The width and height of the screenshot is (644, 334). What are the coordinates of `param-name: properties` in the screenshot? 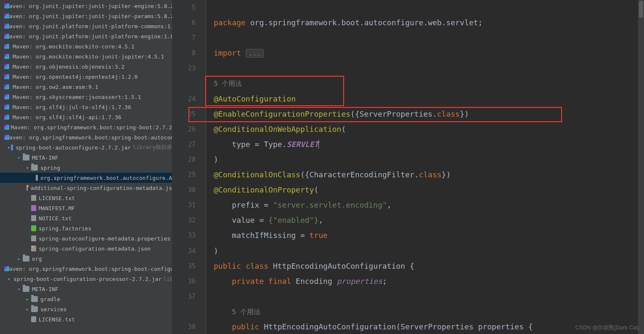 It's located at (501, 327).